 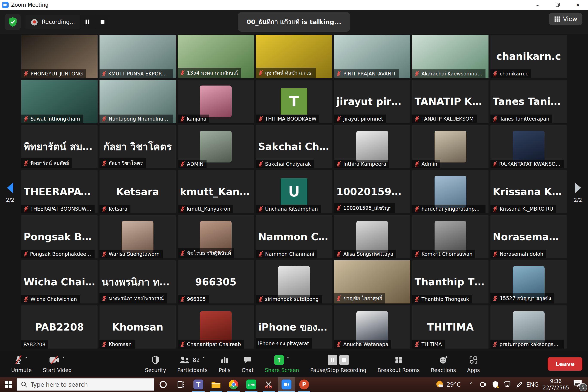 I want to click on participant-avatar, so click(x=450, y=237).